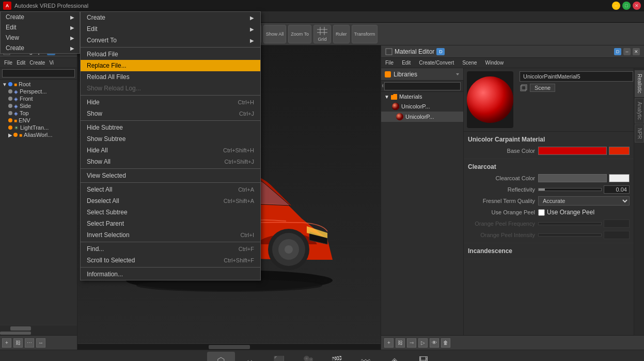 The height and width of the screenshot is (361, 644). Describe the element at coordinates (38, 128) in the screenshot. I see `tree-item-lighttran: ☀ LightTran...` at that location.